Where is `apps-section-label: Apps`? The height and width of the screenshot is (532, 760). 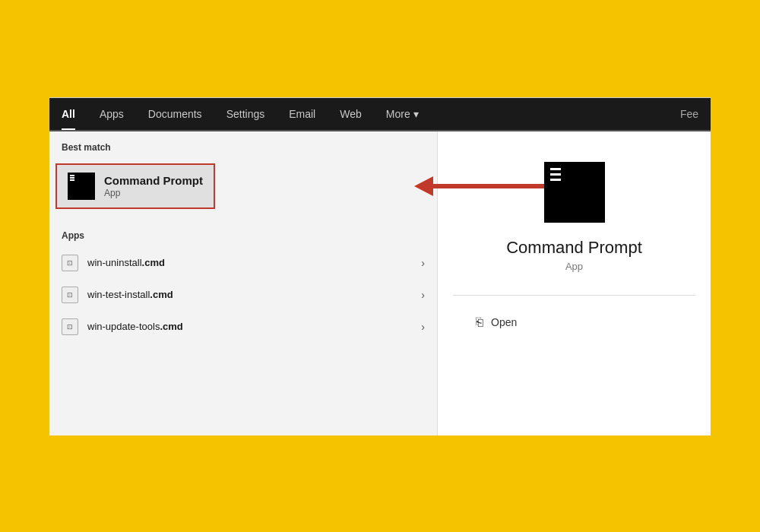
apps-section-label: Apps is located at coordinates (243, 233).